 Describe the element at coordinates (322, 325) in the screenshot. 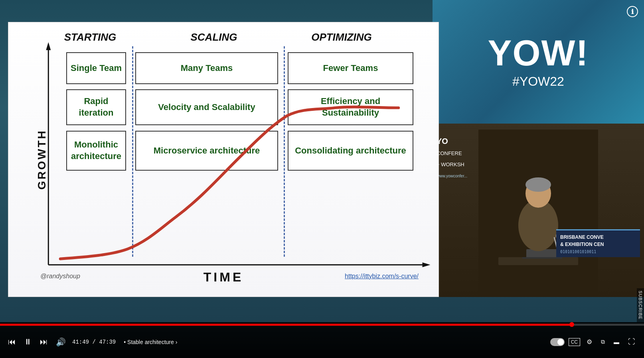

I see `progress-bar` at that location.